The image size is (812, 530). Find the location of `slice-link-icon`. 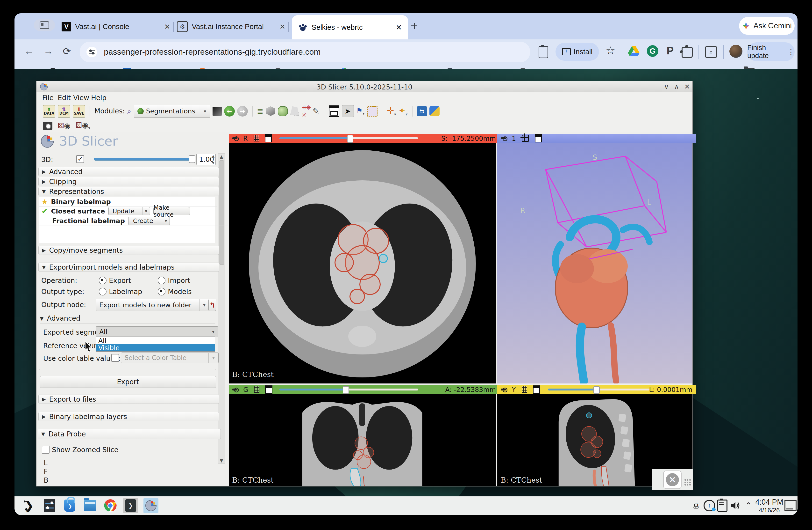

slice-link-icon is located at coordinates (256, 138).